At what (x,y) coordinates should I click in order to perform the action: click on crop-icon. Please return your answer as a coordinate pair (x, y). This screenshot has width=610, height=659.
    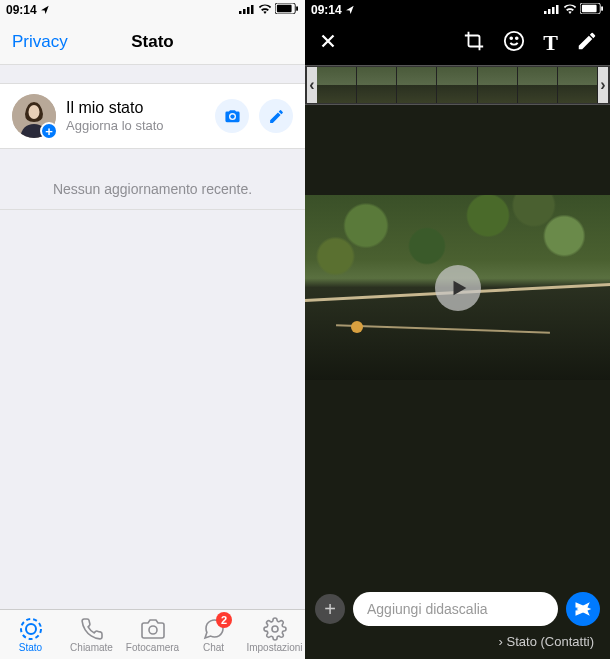
    Looking at the image, I should click on (474, 41).